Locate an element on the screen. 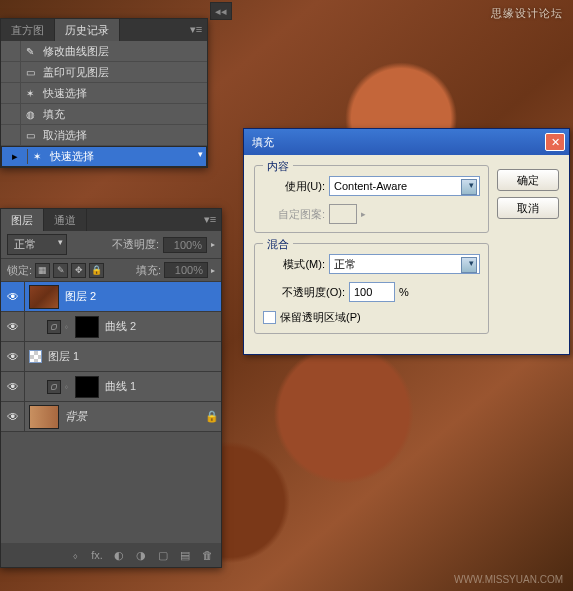  lock-icon: 🔒 is located at coordinates (212, 416).